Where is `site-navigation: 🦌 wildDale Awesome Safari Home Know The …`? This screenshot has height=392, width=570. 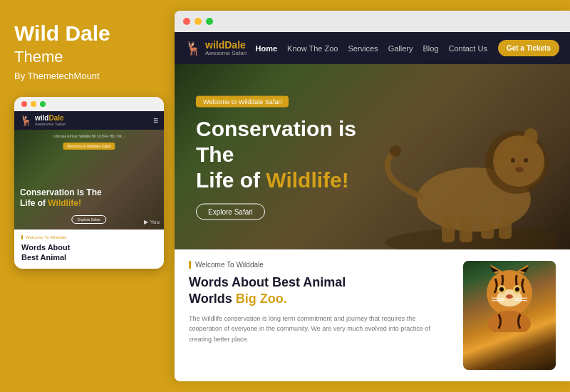
site-navigation: 🦌 wildDale Awesome Safari Home Know The … is located at coordinates (372, 48).